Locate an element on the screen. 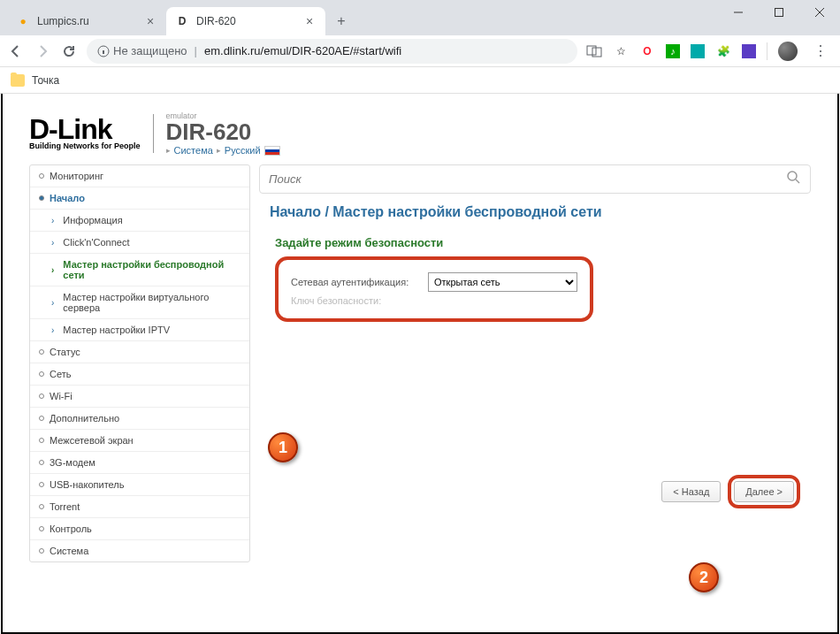 The height and width of the screenshot is (634, 840). sidebar-item-usb: USB-накопитель is located at coordinates (140, 485).